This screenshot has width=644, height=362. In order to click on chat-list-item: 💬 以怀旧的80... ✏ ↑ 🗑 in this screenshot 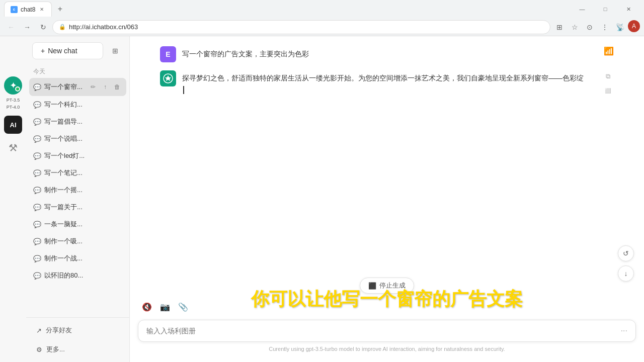, I will do `click(77, 276)`.